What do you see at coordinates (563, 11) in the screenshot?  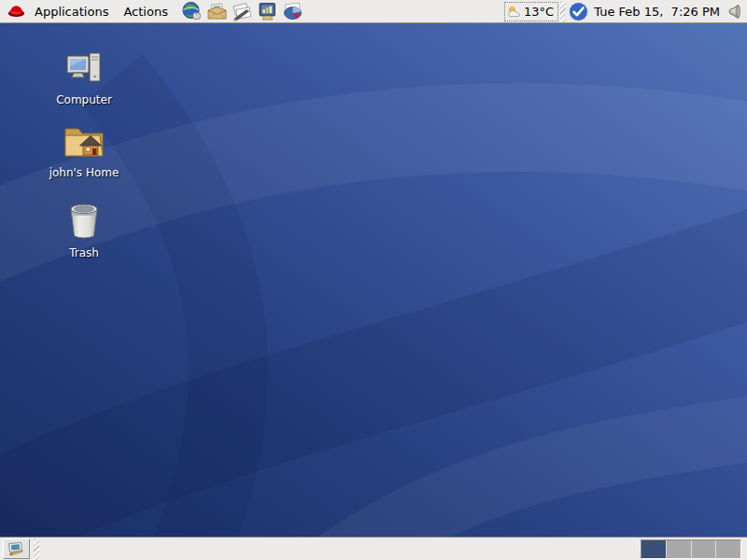 I see `applet-drag-handle` at bounding box center [563, 11].